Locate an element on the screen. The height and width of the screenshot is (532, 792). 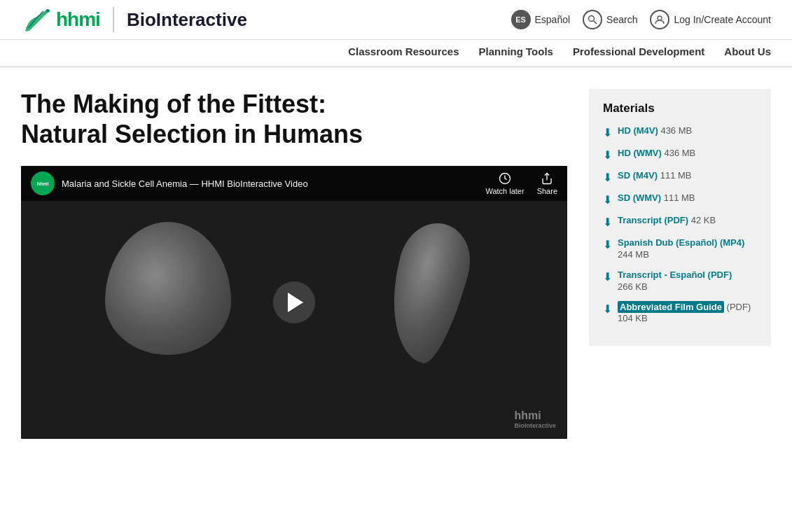
lizard-icon is located at coordinates (36, 20).